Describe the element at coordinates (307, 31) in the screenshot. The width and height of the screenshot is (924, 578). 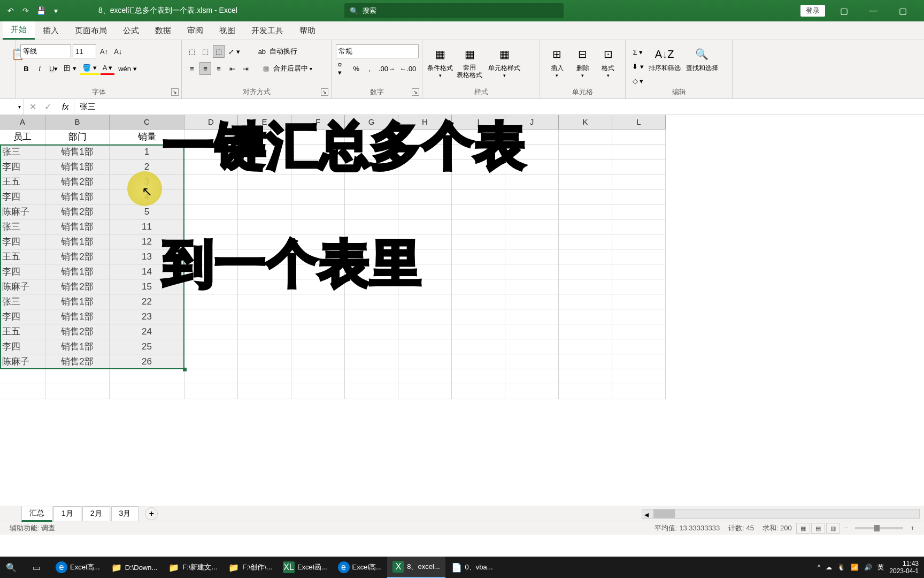
I see `tab-help: 帮助` at that location.